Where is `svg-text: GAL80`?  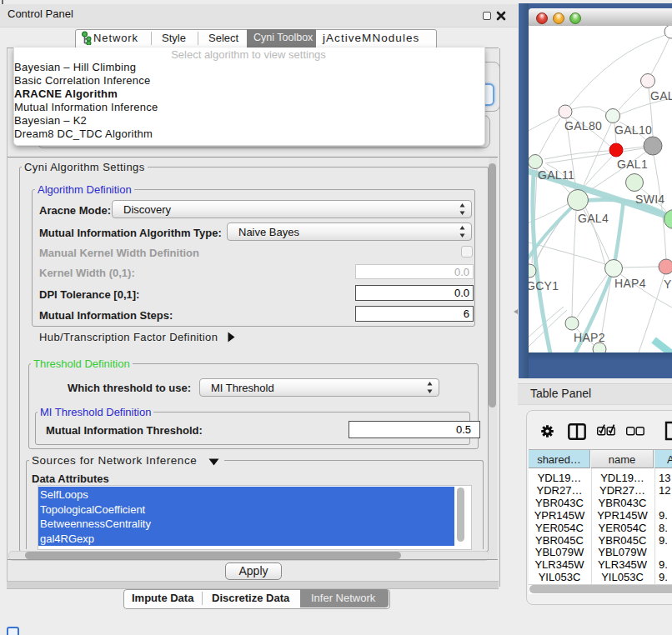 svg-text: GAL80 is located at coordinates (584, 126).